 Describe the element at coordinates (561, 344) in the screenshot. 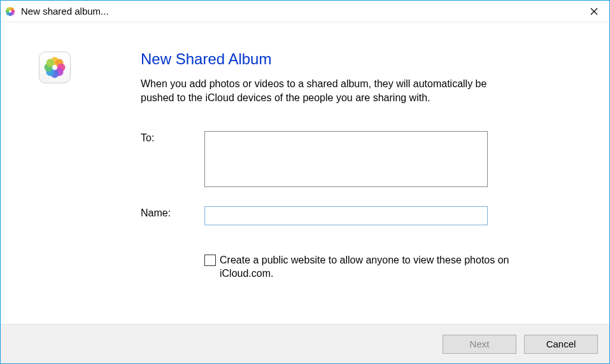

I see `cancel-button: Cancel` at that location.